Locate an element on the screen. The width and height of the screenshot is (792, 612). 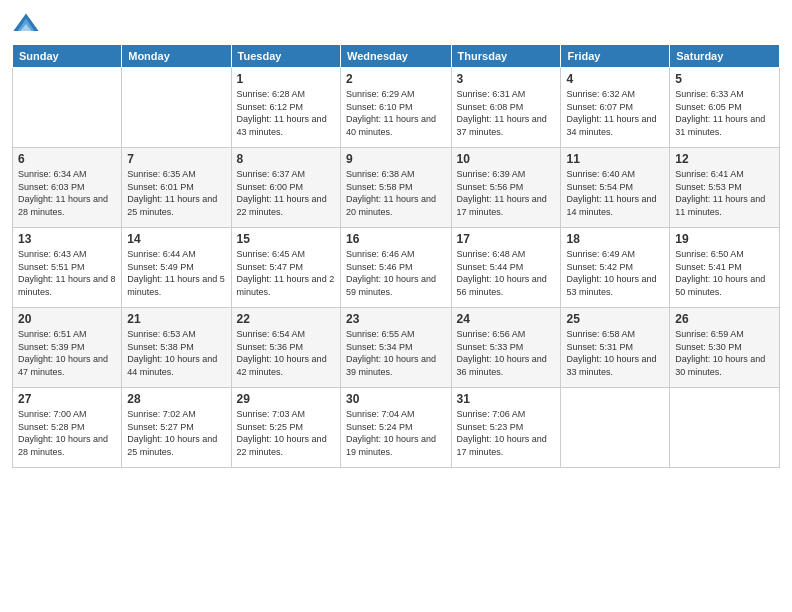
day-cell: 26Sunrise: 6:59 AM Sunset: 5:30 PM Dayli… is located at coordinates (725, 348).